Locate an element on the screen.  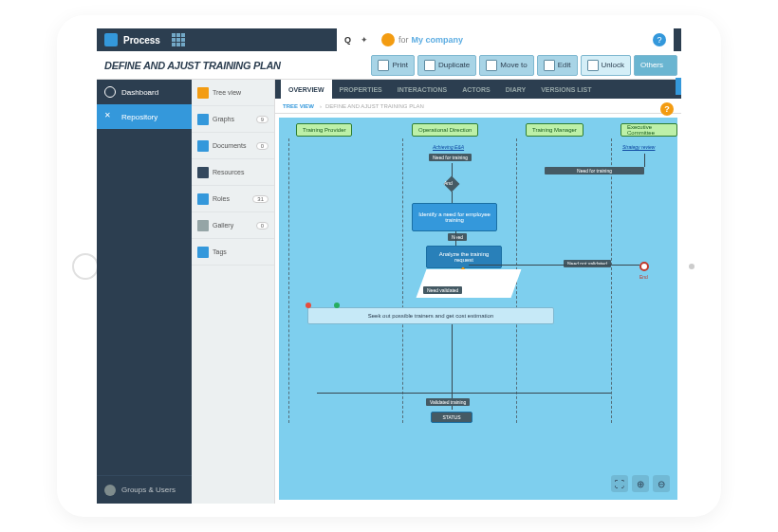
box-need-for-training-2: Need for training is located at coordinates (594, 171).